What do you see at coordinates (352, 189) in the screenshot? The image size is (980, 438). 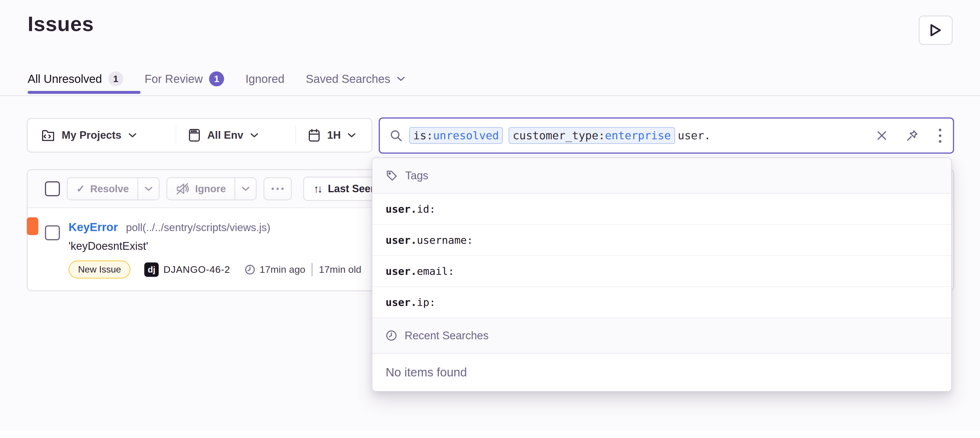 I see `sort-button-label: Last Seen` at bounding box center [352, 189].